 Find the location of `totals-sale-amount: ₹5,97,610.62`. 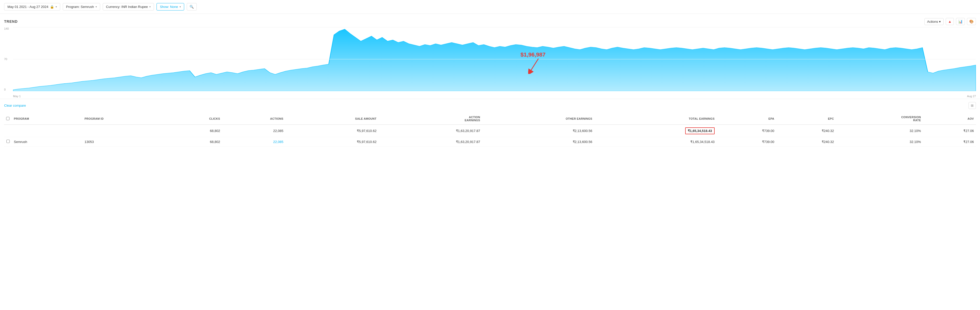

totals-sale-amount: ₹5,97,610.62 is located at coordinates (332, 131).